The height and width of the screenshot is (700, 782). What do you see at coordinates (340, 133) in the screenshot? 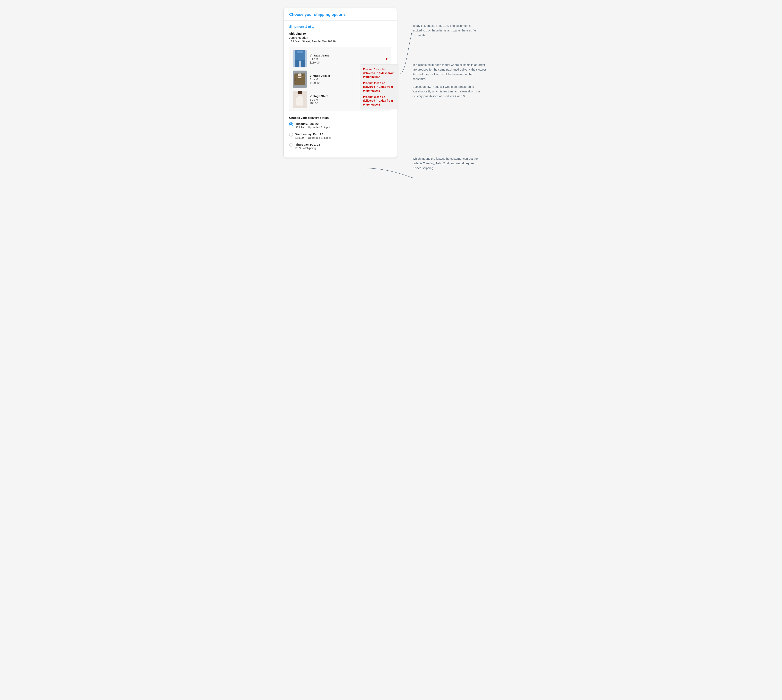
I see `delivery-section: Choose your delivery option Tuesday, Feb…` at bounding box center [340, 133].